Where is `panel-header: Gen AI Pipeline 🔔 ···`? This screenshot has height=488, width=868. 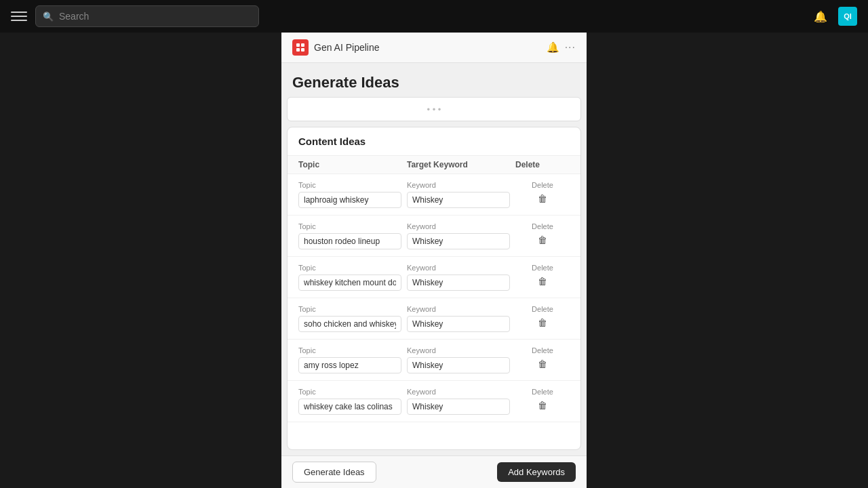
panel-header: Gen AI Pipeline 🔔 ··· is located at coordinates (434, 47).